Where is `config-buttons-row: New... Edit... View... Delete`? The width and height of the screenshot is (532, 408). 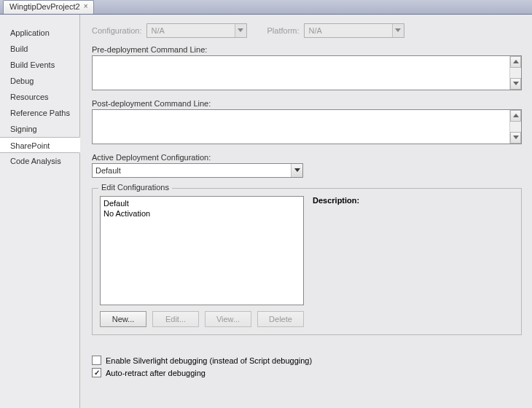
config-buttons-row: New... Edit... View... Delete is located at coordinates (202, 319).